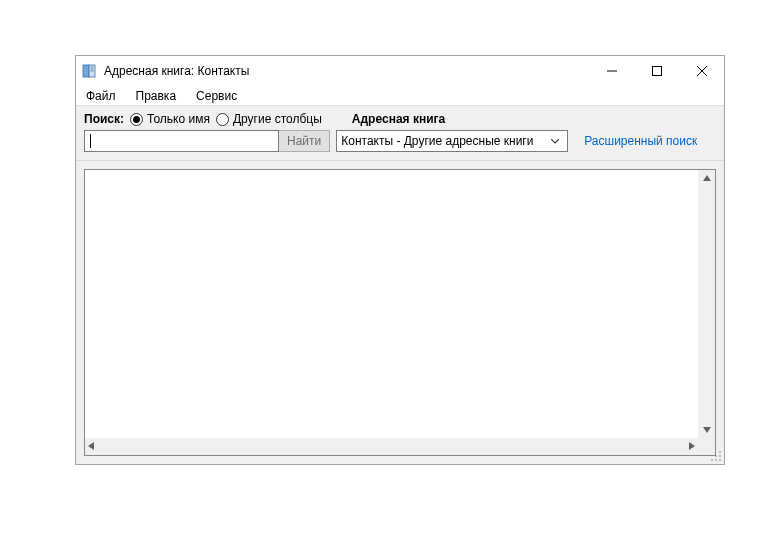 The width and height of the screenshot is (778, 543). Describe the element at coordinates (716, 456) in the screenshot. I see `resize-grip` at that location.